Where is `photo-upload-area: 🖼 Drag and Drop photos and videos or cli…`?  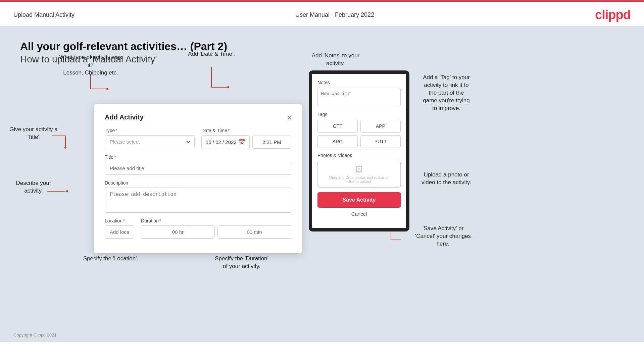
photo-upload-area: 🖼 Drag and Drop photos and videos or cli… is located at coordinates (359, 174).